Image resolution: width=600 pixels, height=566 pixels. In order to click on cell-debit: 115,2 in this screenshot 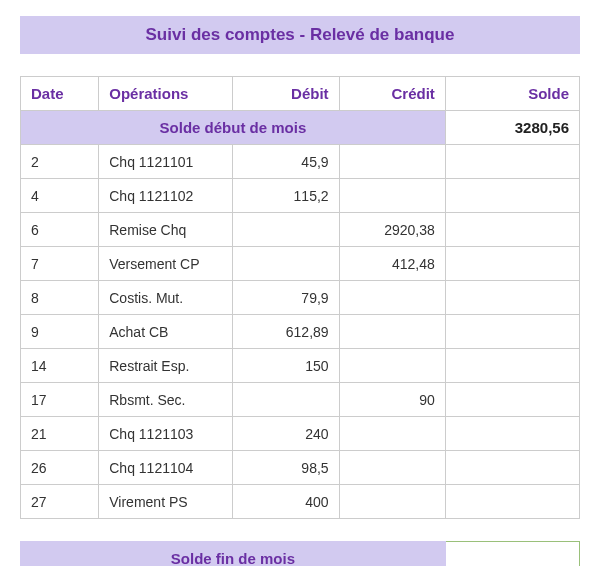, I will do `click(286, 196)`.